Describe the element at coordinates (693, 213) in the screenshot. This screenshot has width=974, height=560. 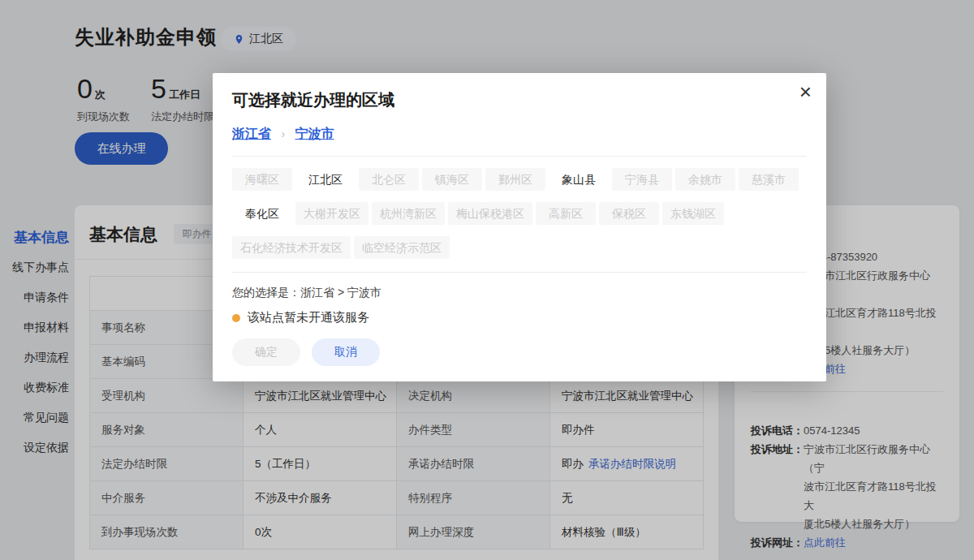
I see `region-pill-disabled: 东钱湖区` at that location.